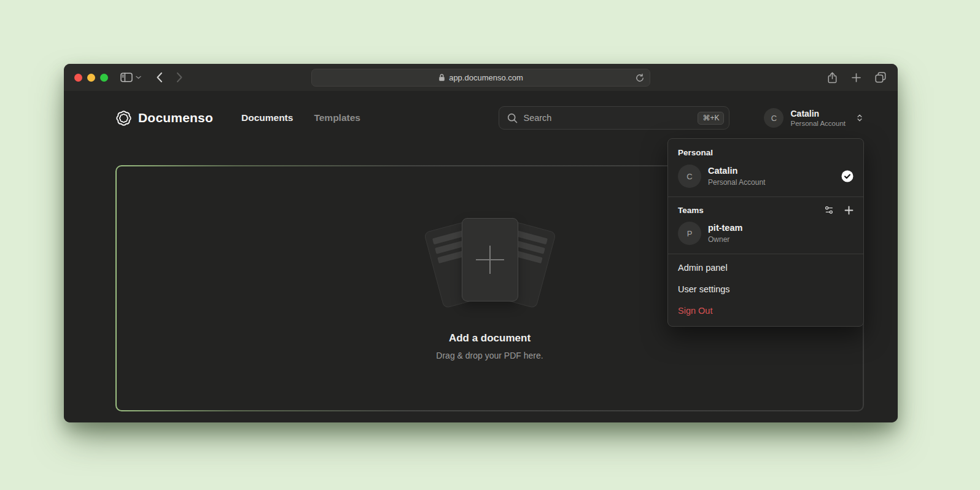  I want to click on lock-icon, so click(442, 77).